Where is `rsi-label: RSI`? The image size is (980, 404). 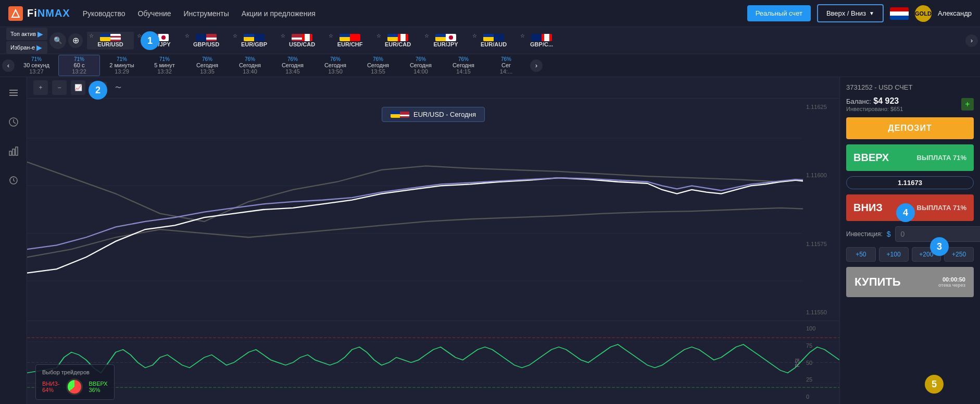 rsi-label: RSI is located at coordinates (798, 363).